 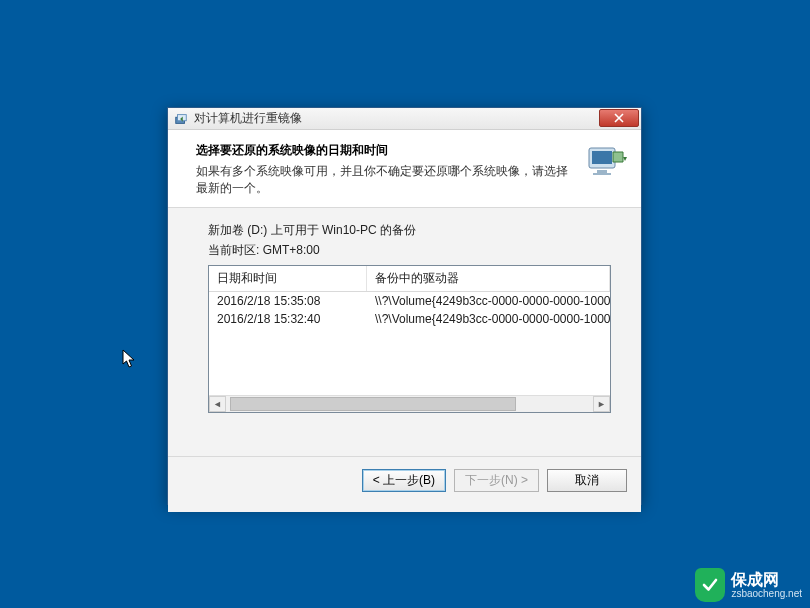 I want to click on header-title: 选择要还原的系统映像的日期和时间, so click(x=386, y=150).